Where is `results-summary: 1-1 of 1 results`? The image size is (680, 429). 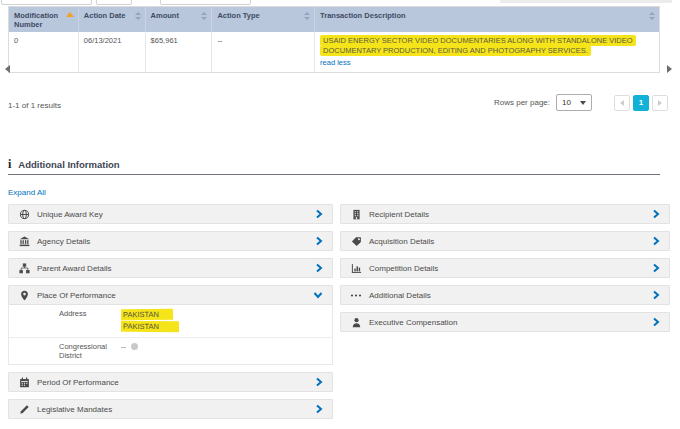
results-summary: 1-1 of 1 results is located at coordinates (34, 106).